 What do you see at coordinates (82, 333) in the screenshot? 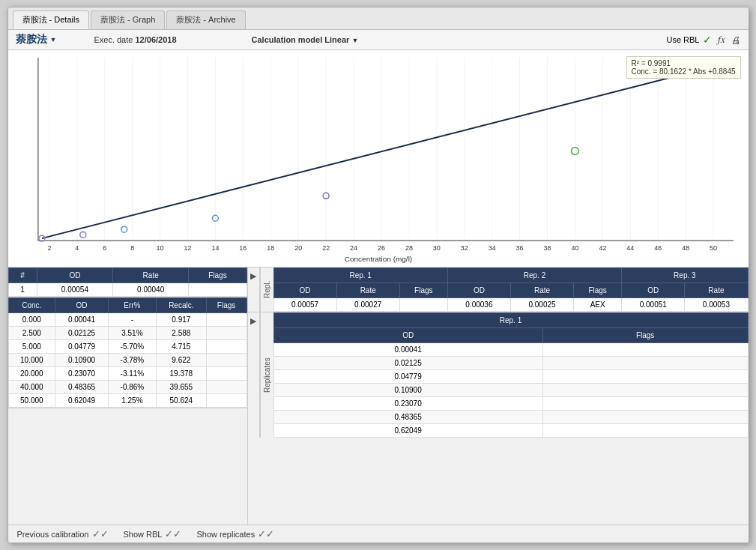
I see `cell-od: 0.02125` at bounding box center [82, 333].